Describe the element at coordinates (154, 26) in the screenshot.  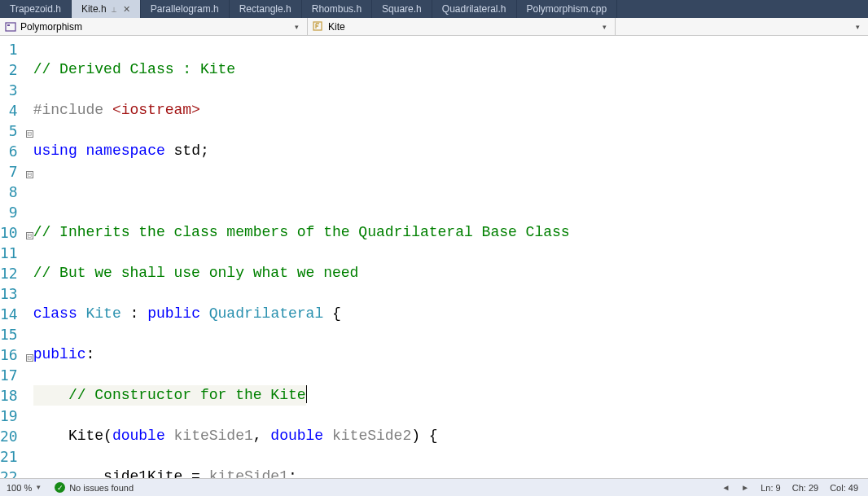
I see `nav-scope-dropdown: Polymorphism ▾` at that location.